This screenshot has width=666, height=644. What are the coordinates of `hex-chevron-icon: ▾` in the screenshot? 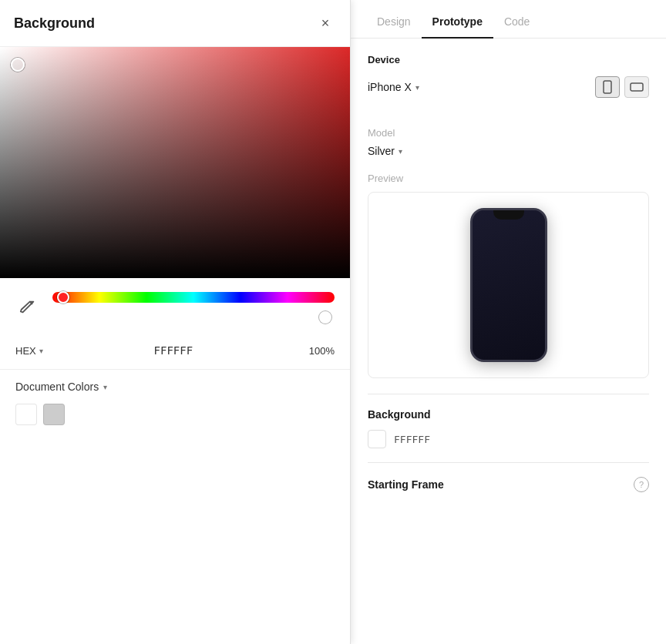 It's located at (42, 351).